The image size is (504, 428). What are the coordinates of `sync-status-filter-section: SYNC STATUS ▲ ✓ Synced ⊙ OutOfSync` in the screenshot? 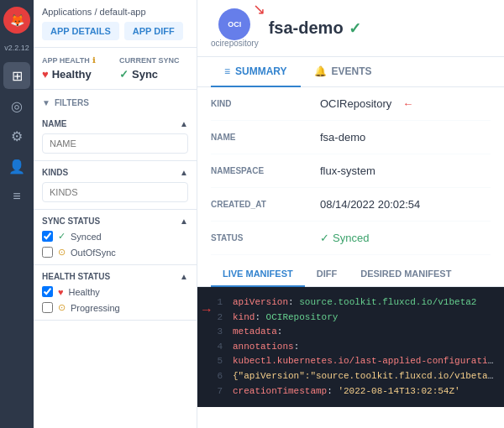 It's located at (115, 237).